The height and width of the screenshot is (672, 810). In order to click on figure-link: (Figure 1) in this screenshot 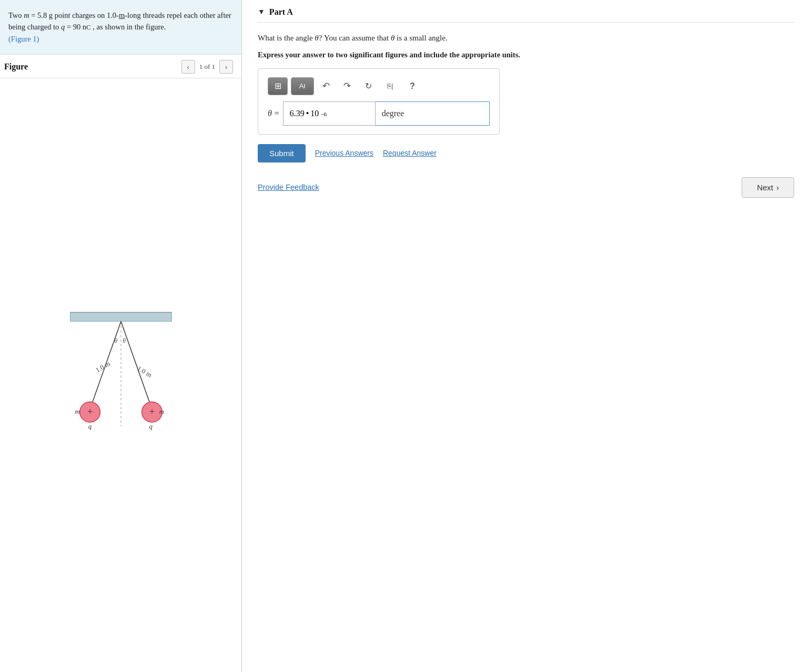, I will do `click(24, 39)`.